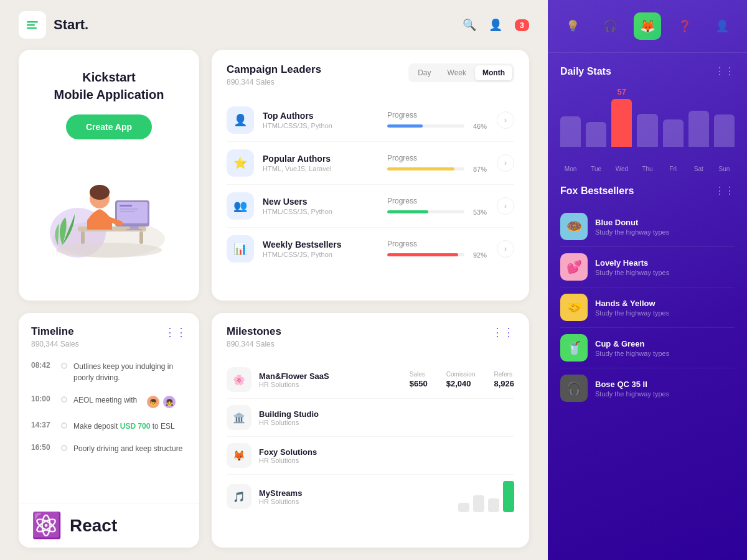 The width and height of the screenshot is (747, 560). I want to click on chart-wrapper: 57 MonTueWedThuFriSatSun, so click(647, 129).